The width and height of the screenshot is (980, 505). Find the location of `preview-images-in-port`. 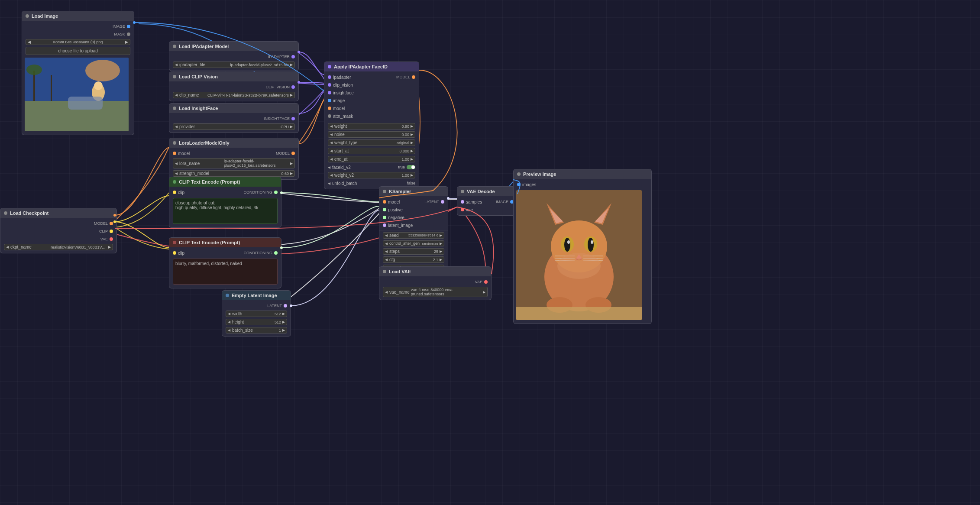

preview-images-in-port is located at coordinates (519, 185).